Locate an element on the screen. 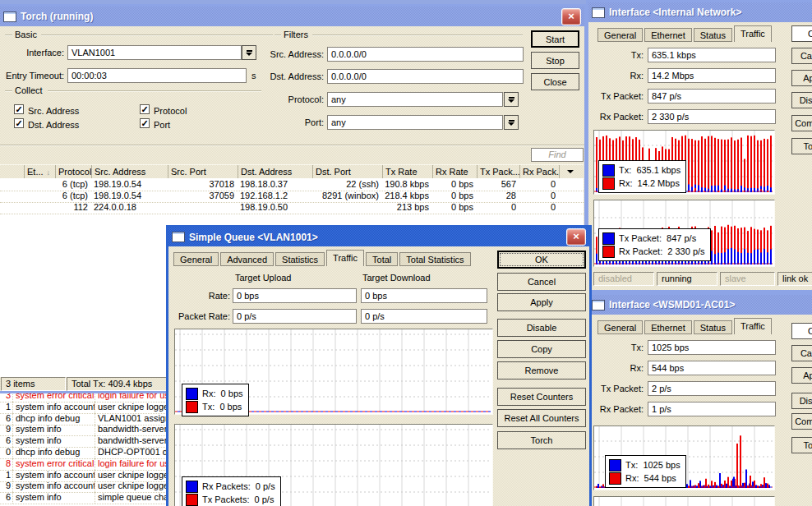 The image size is (812, 506). rx-packets-color-swatch is located at coordinates (192, 486).